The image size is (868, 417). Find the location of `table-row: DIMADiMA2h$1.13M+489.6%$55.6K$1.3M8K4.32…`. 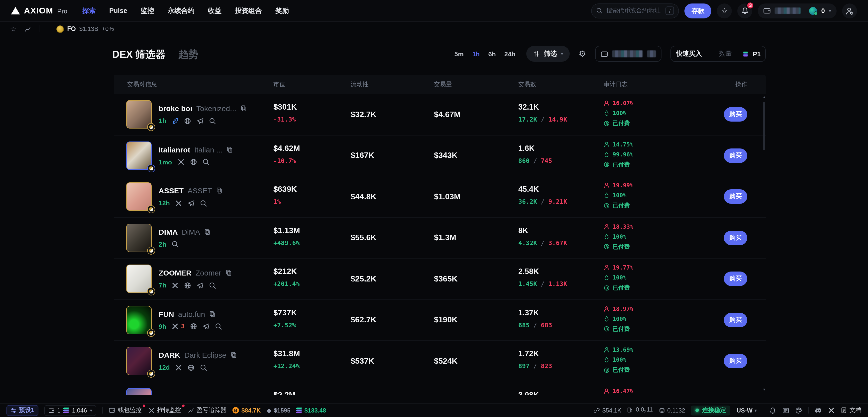

table-row: DIMADiMA2h$1.13M+489.6%$55.6K$1.3M8K4.32… is located at coordinates (440, 238).